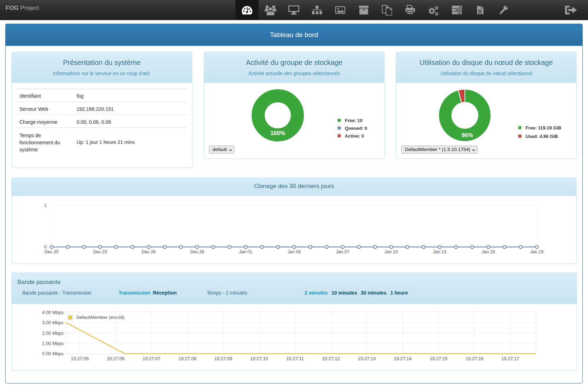  What do you see at coordinates (53, 353) in the screenshot?
I see `svg-text: 0.00 Mbps` at bounding box center [53, 353].